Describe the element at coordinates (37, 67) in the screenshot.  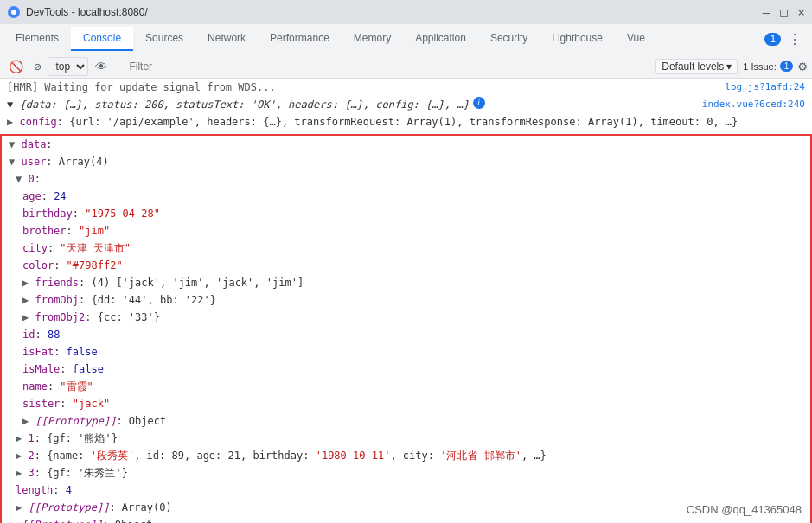
I see `stop-icon: ⊘` at that location.